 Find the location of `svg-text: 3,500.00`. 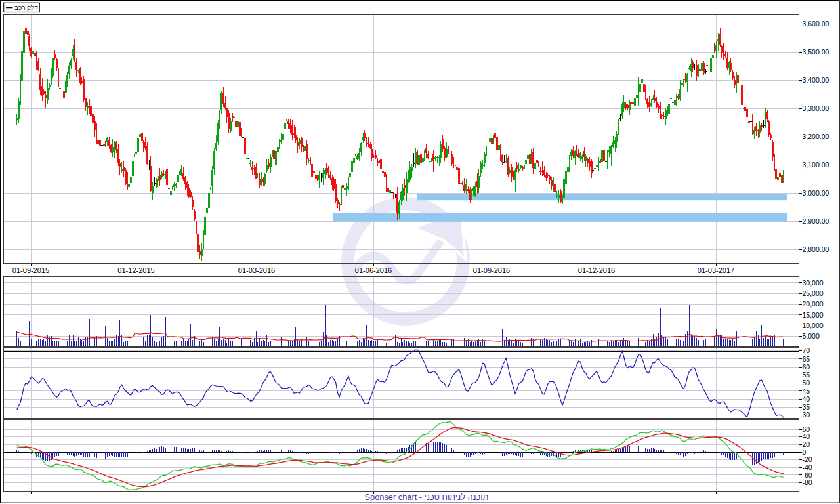

svg-text: 3,500.00 is located at coordinates (816, 52).